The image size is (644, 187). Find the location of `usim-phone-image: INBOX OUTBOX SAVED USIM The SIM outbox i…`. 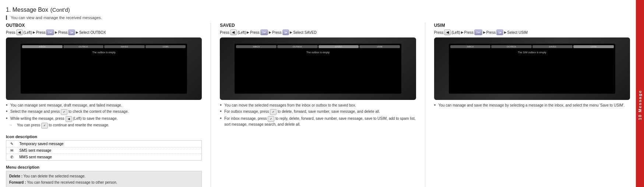

usim-phone-image: INBOX OUTBOX SAVED USIM The SIM outbox i… is located at coordinates (532, 69).